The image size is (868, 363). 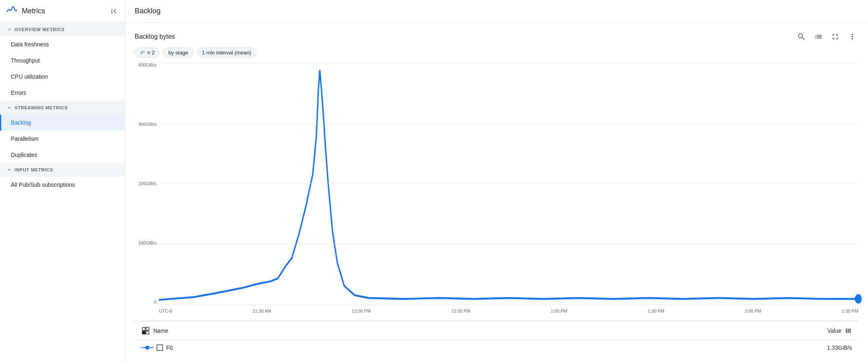 What do you see at coordinates (62, 93) in the screenshot?
I see `sidebar-item-errors: Errors` at bounding box center [62, 93].